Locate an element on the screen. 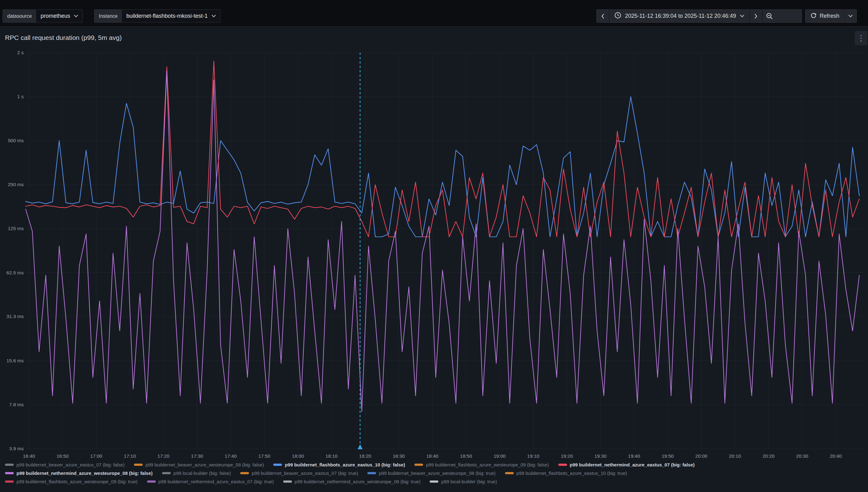 The width and height of the screenshot is (868, 492). refresh-icon is located at coordinates (814, 16).